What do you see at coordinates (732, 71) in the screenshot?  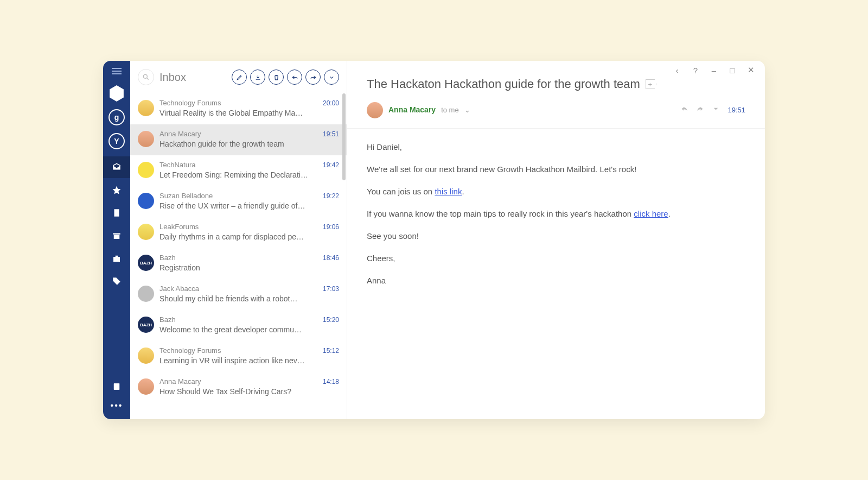 I see `maximize-button: □` at bounding box center [732, 71].